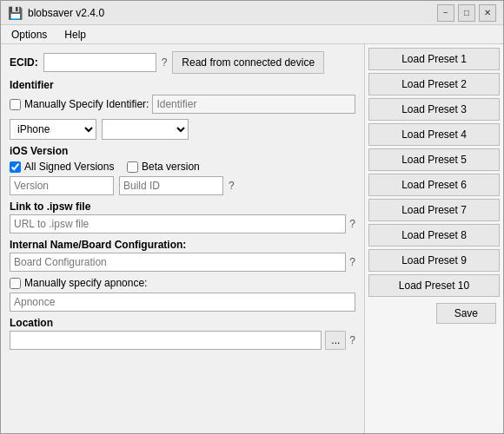  I want to click on identifier-checkbox-label: Manually Specify Identifier:, so click(87, 104).